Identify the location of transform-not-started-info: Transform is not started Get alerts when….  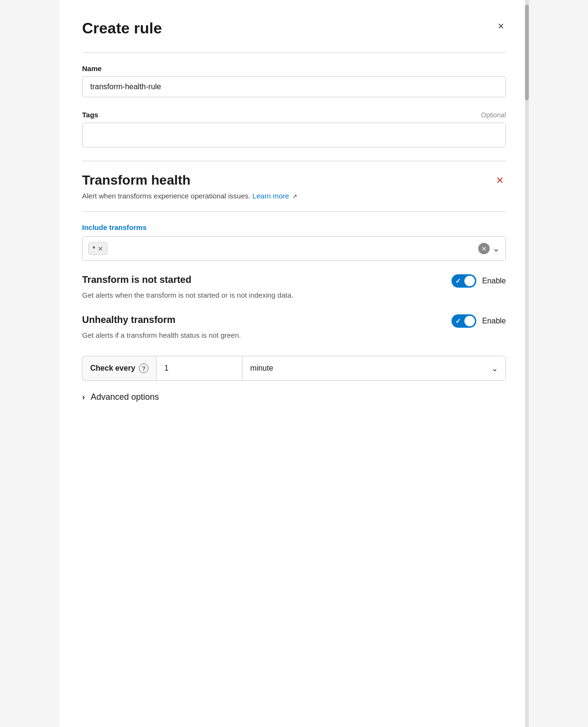
(197, 288).